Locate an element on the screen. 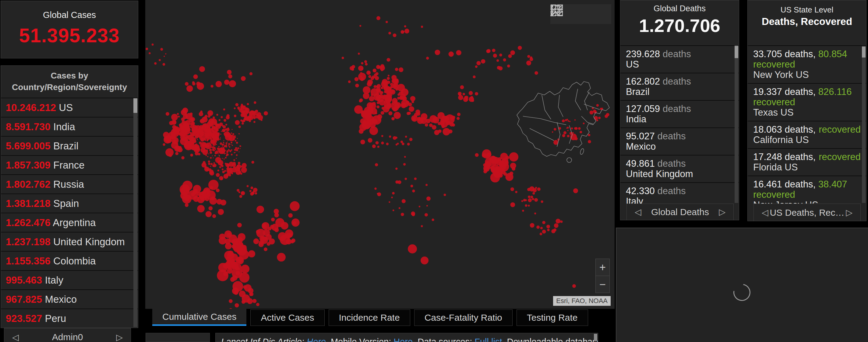 The image size is (868, 342). us-state-list-item: 18.063 deaths, recovered California US is located at coordinates (807, 135).